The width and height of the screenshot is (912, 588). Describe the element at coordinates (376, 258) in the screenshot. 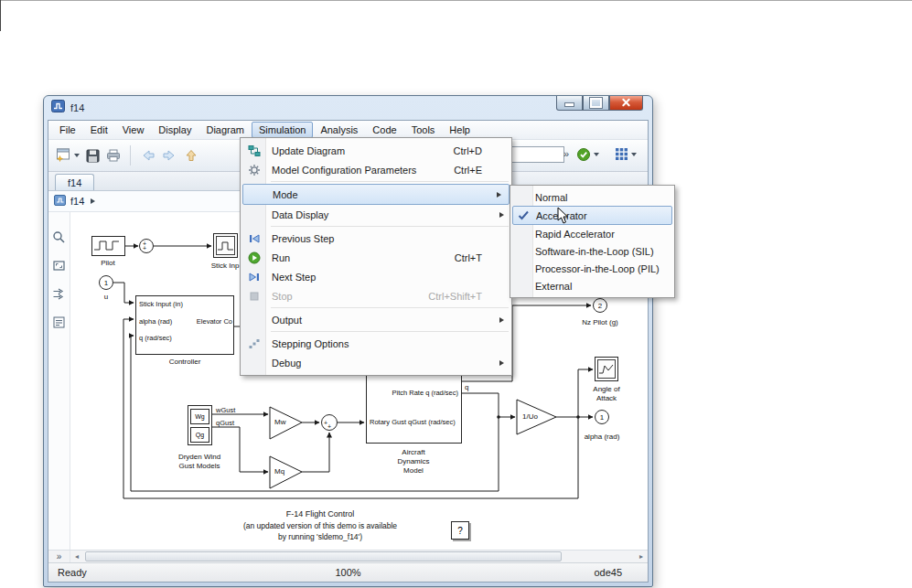

I see `menu-item-run: Run Ctrl+T` at that location.